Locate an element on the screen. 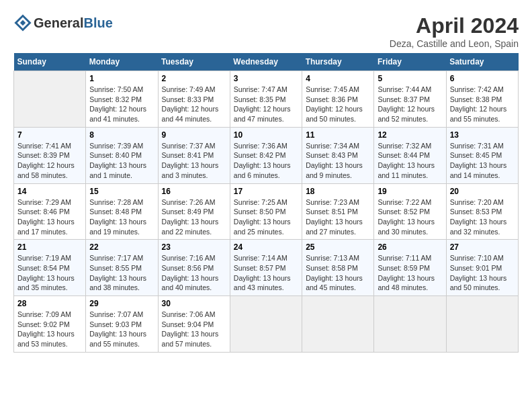  day-info: Sunrise: 7:39 AMSunset: 8:40 PMDaylight:… is located at coordinates (122, 161).